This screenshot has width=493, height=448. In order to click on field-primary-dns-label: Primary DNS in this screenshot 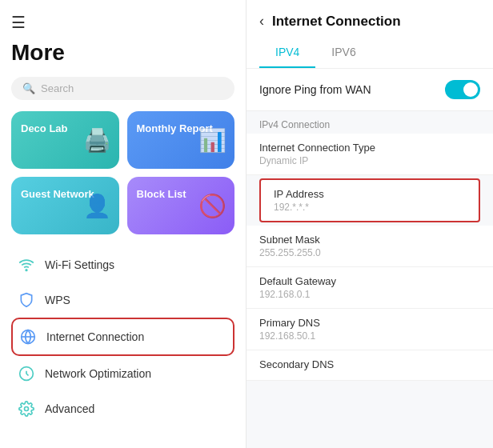, I will do `click(370, 323)`.